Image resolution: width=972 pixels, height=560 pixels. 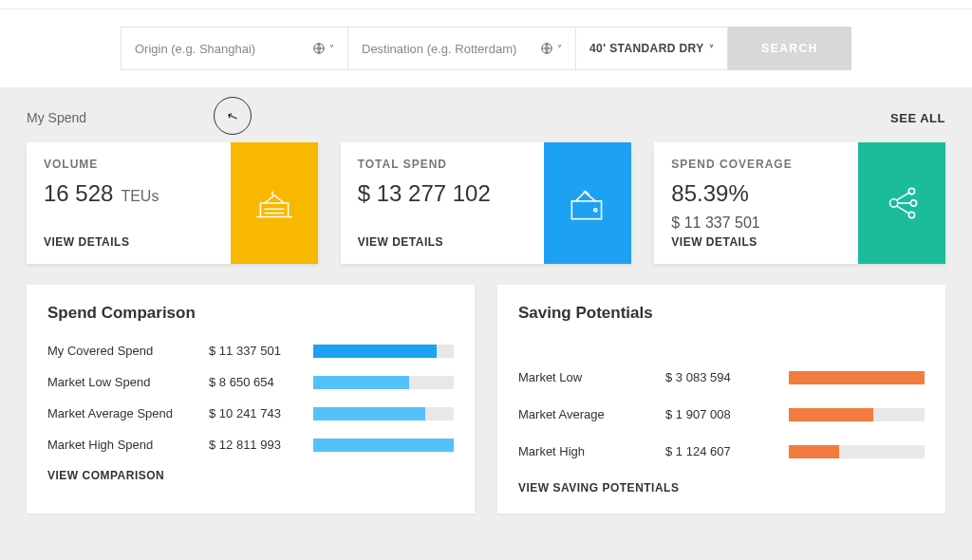 What do you see at coordinates (721, 488) in the screenshot?
I see `view-saving-link: VIEW SAVING POTENTIALS` at bounding box center [721, 488].